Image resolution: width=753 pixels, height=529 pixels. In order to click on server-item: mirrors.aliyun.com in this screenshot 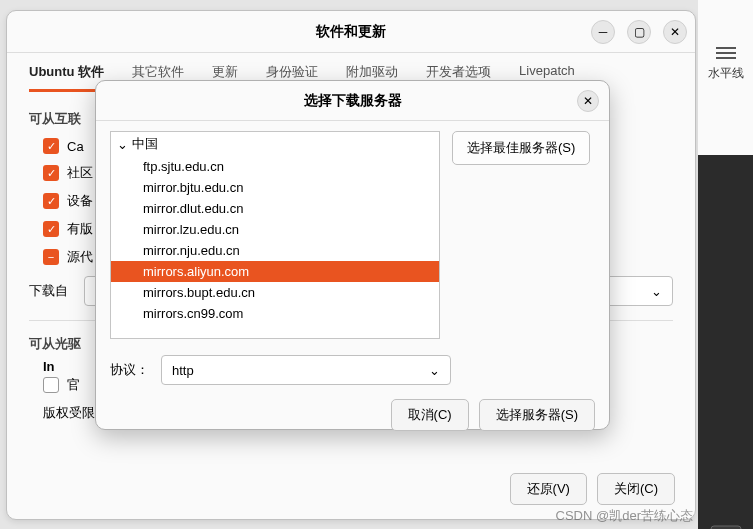, I will do `click(275, 272)`.